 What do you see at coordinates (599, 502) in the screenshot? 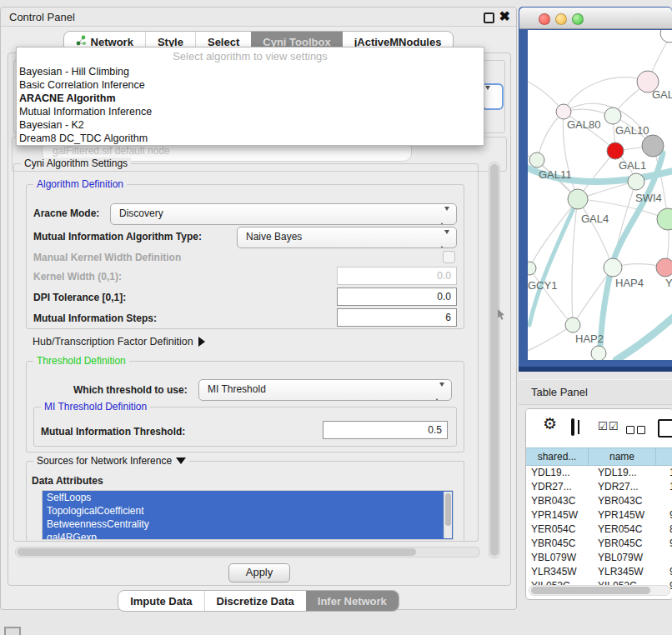
I see `table-row: YBR043CYBR043C` at bounding box center [599, 502].